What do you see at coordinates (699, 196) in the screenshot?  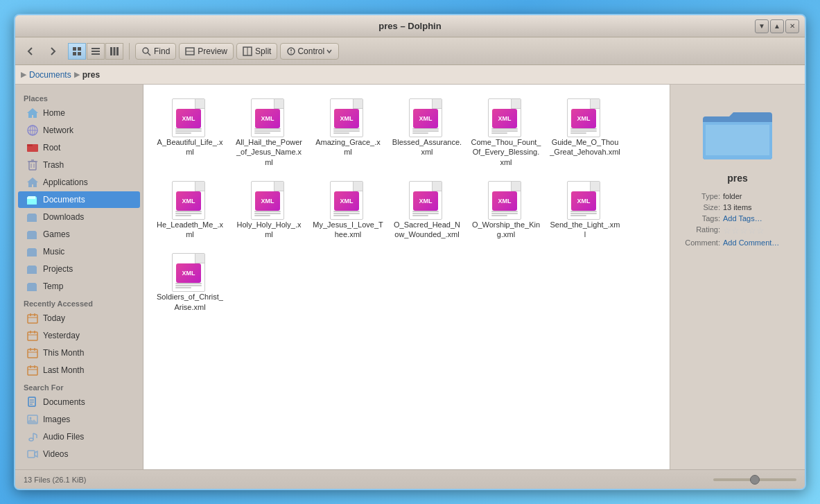 I see `type-label: Type:` at bounding box center [699, 196].